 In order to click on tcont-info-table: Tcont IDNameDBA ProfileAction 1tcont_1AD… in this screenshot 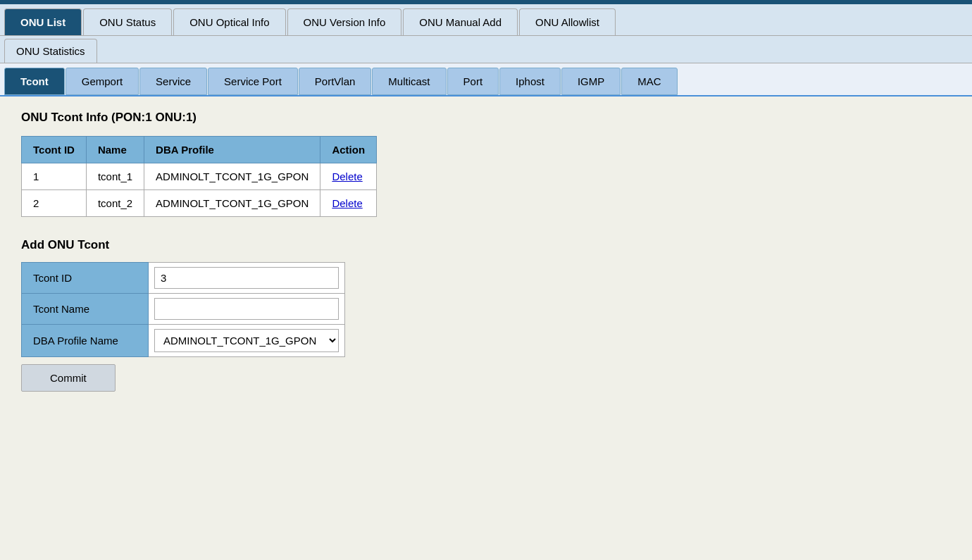, I will do `click(199, 176)`.